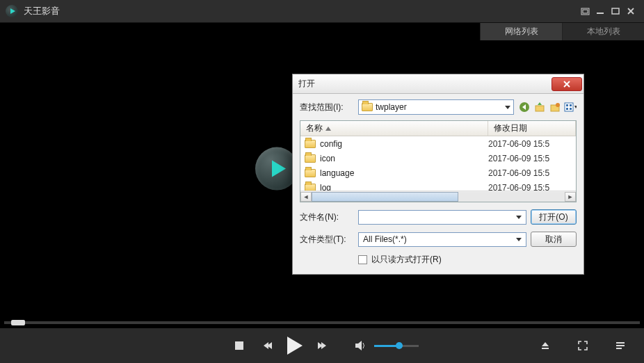  I want to click on filename-label: 文件名(N):, so click(327, 217).